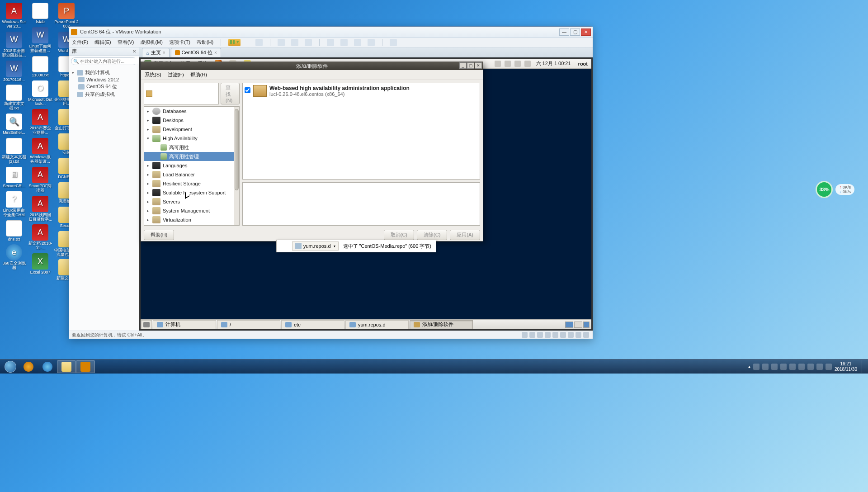  I want to click on tab-vm-centos: CentOS 64 位×, so click(196, 52).